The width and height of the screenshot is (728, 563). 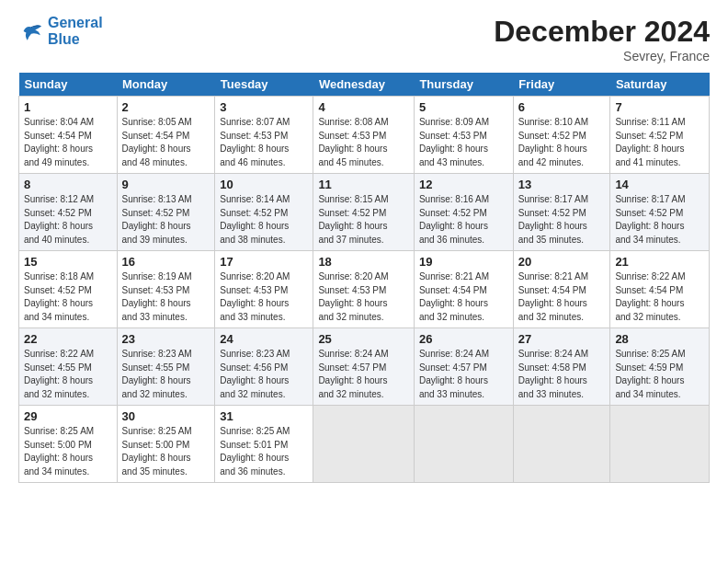 I want to click on day-number: 16, so click(x=166, y=261).